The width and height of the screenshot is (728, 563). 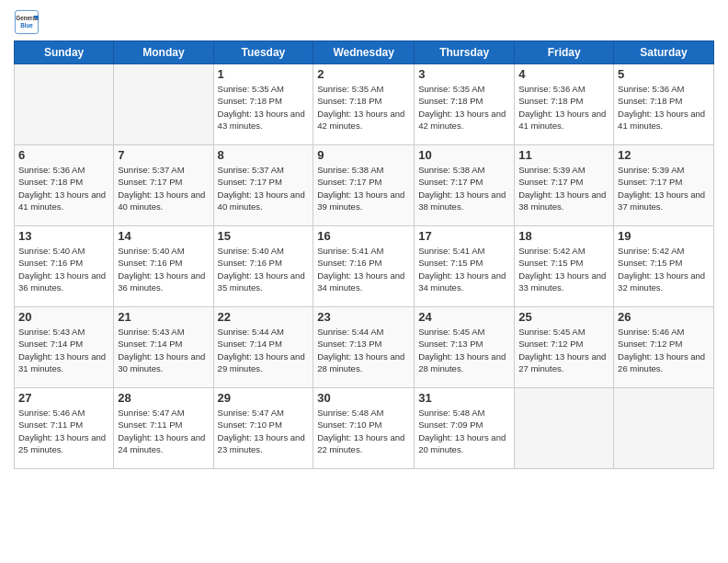 I want to click on day-cell: 5Sunrise: 5:36 AM Sunset: 7:18 PM Daylig…, so click(x=664, y=105).